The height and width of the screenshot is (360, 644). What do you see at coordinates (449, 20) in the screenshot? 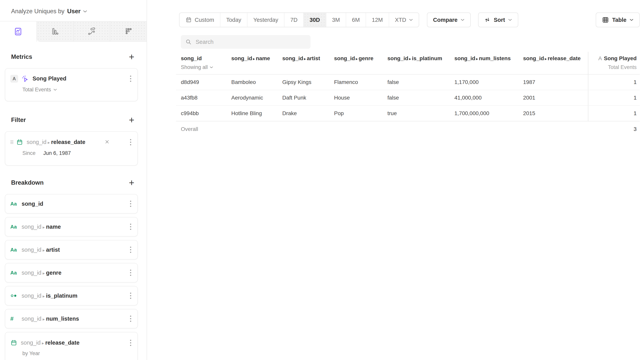
I see `compare-button: Compare` at bounding box center [449, 20].